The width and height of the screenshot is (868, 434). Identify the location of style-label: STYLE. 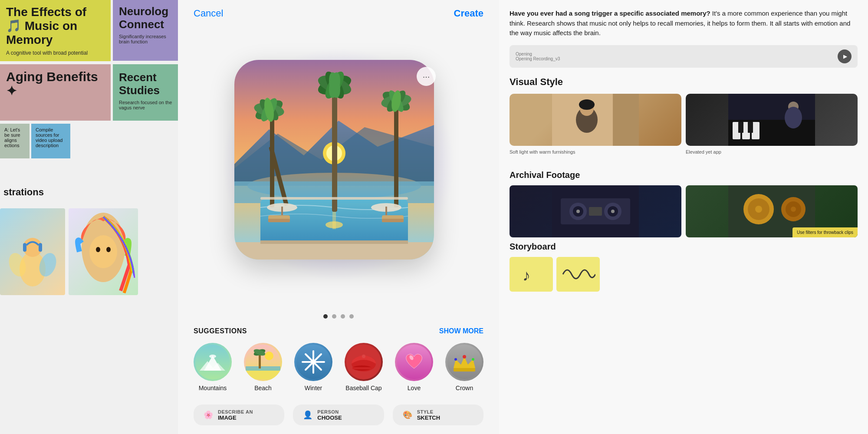
(429, 412).